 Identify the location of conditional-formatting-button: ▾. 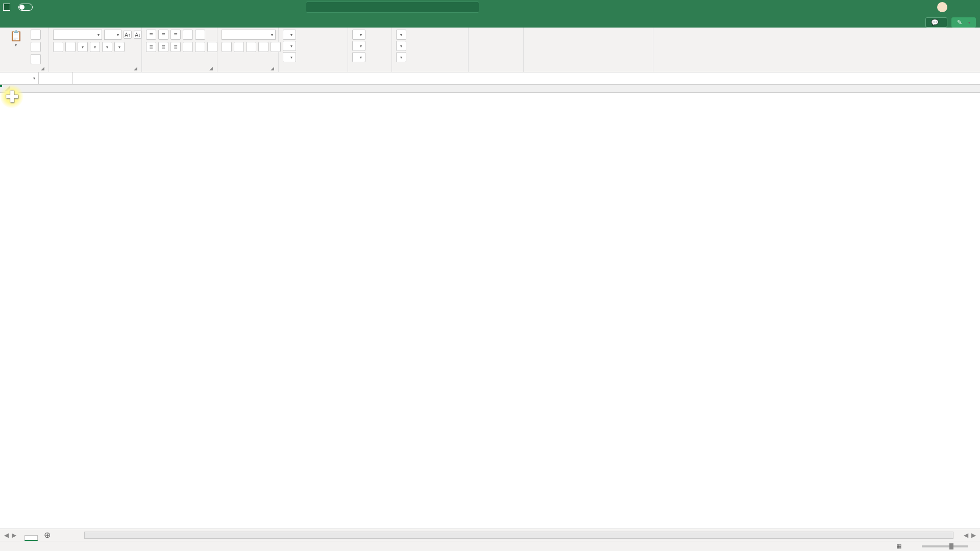
(289, 35).